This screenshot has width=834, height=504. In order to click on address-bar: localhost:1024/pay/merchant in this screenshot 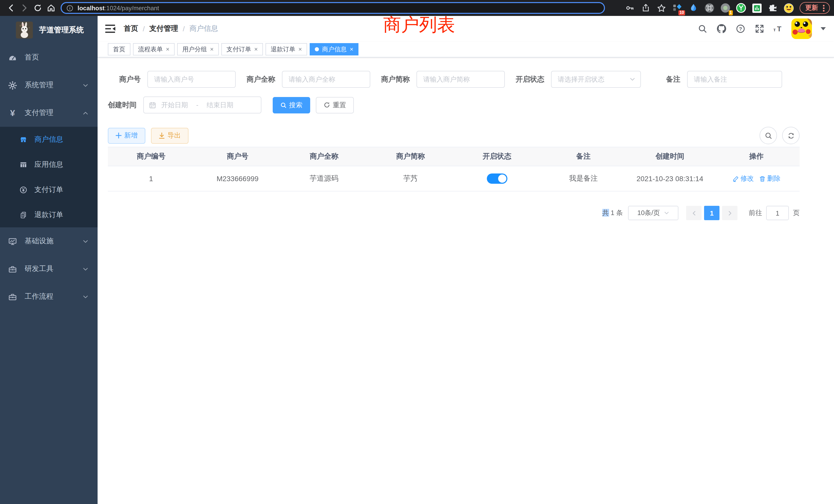, I will do `click(333, 8)`.